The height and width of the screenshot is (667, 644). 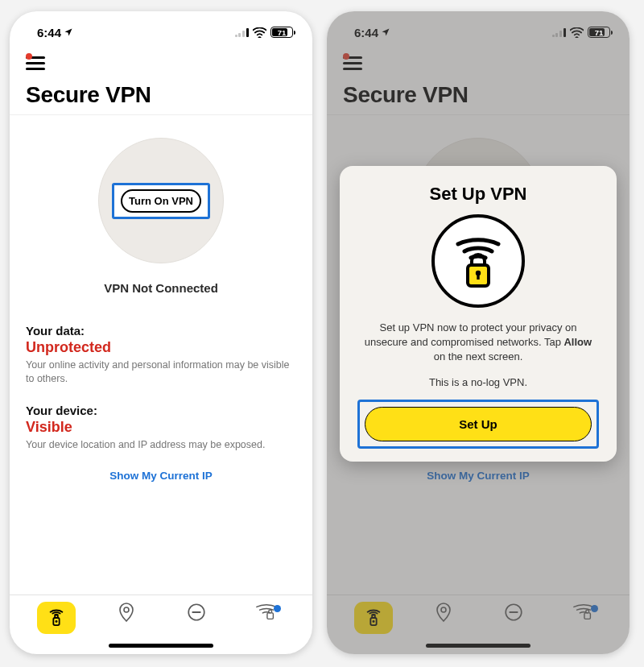 I want to click on location-arrow-icon, so click(x=68, y=32).